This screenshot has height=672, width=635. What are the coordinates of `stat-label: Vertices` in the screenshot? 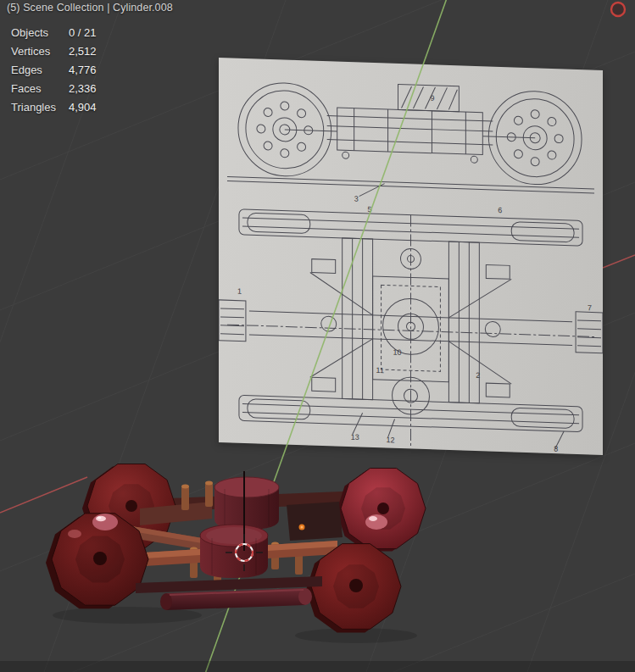 It's located at (39, 51).